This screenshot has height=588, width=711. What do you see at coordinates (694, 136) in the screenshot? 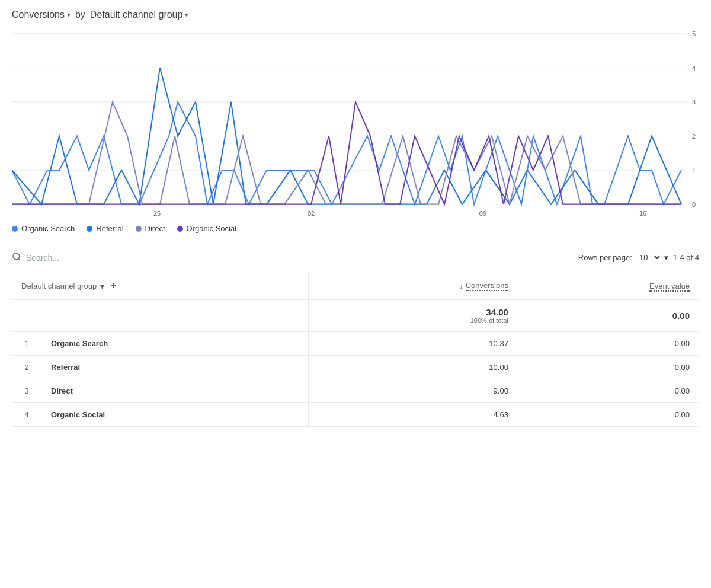
I see `svg-text: 2` at bounding box center [694, 136].